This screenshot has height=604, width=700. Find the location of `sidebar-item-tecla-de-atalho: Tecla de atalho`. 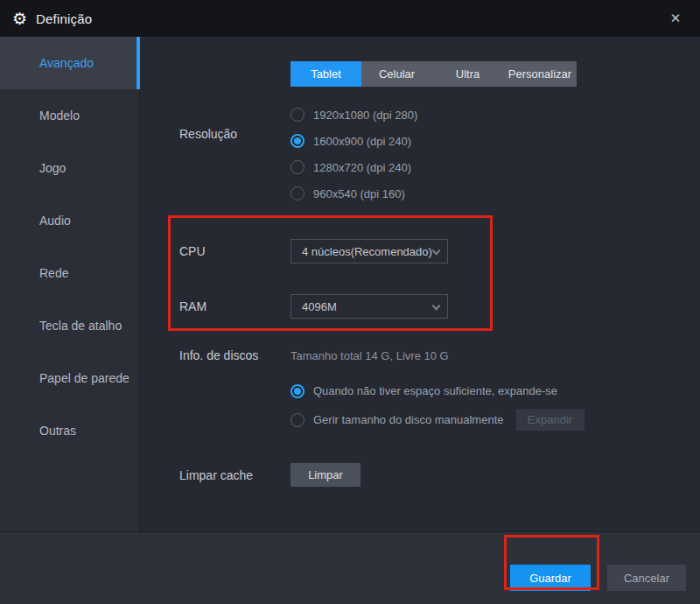

sidebar-item-tecla-de-atalho: Tecla de atalho is located at coordinates (70, 326).